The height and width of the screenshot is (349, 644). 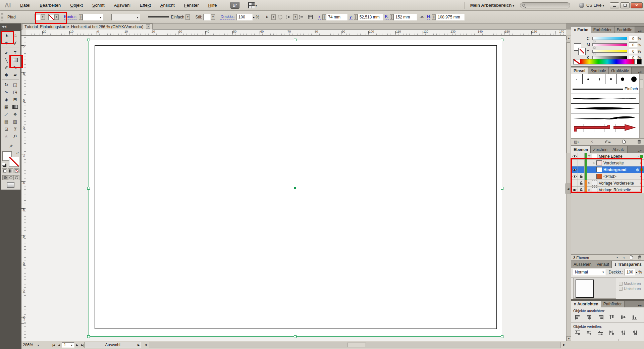 What do you see at coordinates (624, 258) in the screenshot?
I see `new-sublayer-icon: ⤷` at bounding box center [624, 258].